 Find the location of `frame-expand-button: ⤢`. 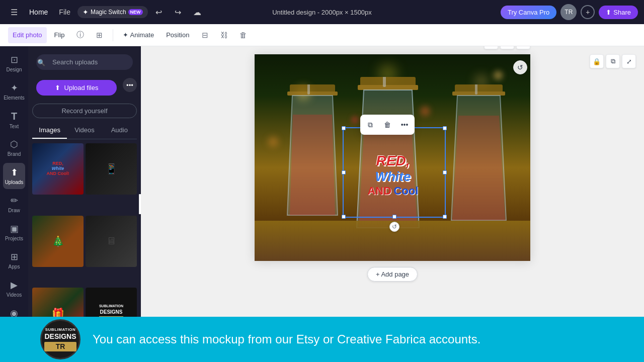

frame-expand-button: ⤢ is located at coordinates (523, 48).